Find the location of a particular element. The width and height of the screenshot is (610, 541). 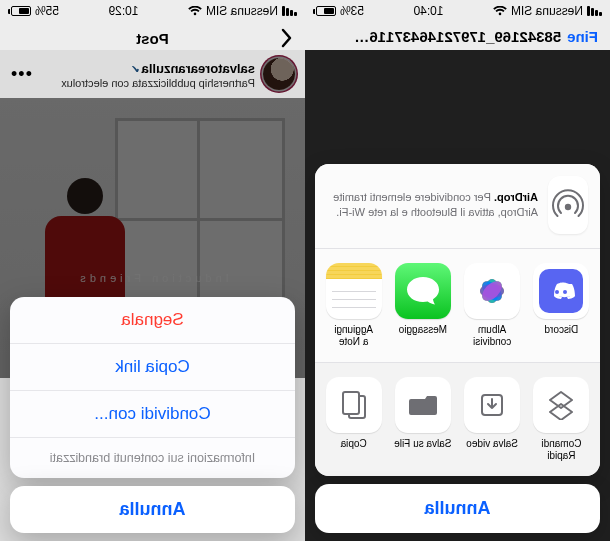

notes-icon is located at coordinates (354, 291).